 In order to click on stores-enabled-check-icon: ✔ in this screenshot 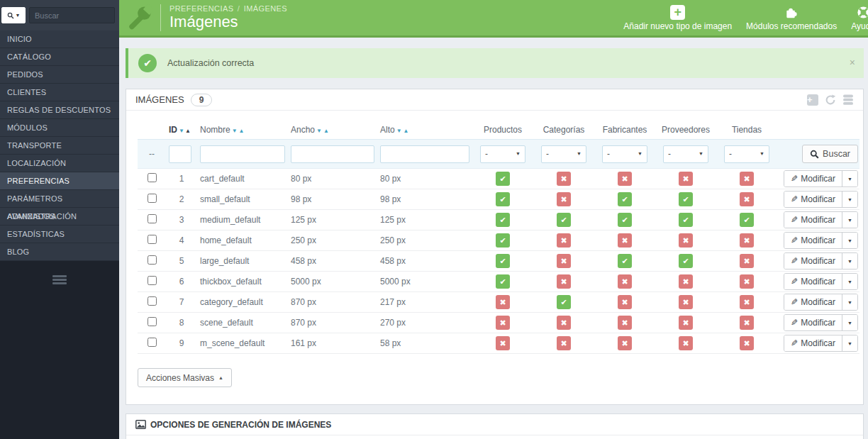, I will do `click(747, 220)`.